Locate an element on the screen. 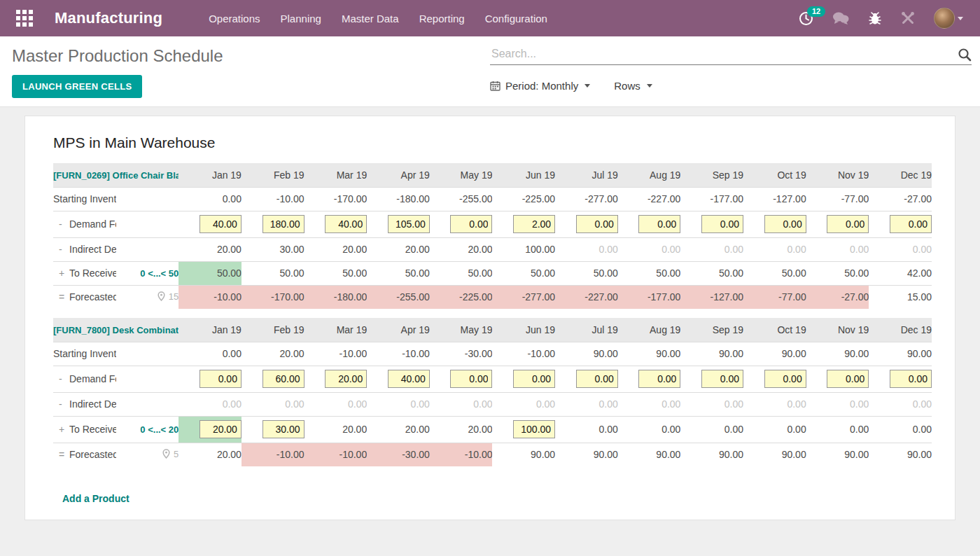 The height and width of the screenshot is (556, 980). month-header: Aug 19 is located at coordinates (650, 330).